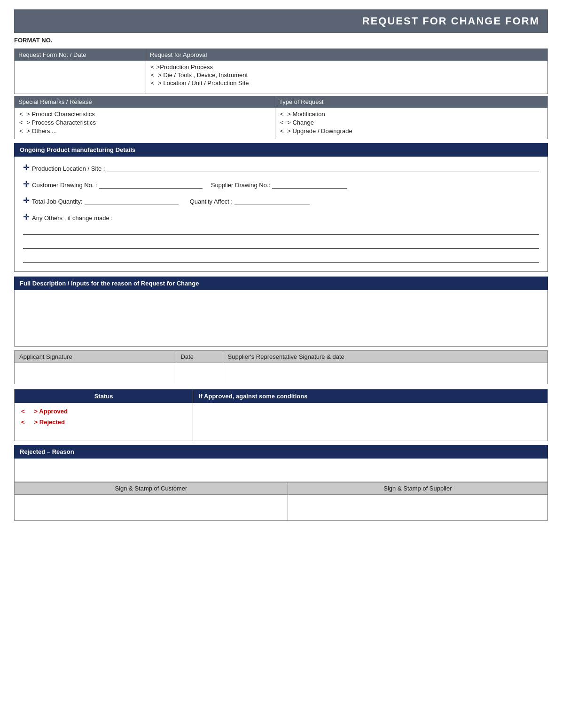 This screenshot has height=728, width=562. What do you see at coordinates (69, 168) in the screenshot?
I see `production-location-label: Production Location / Site :` at bounding box center [69, 168].